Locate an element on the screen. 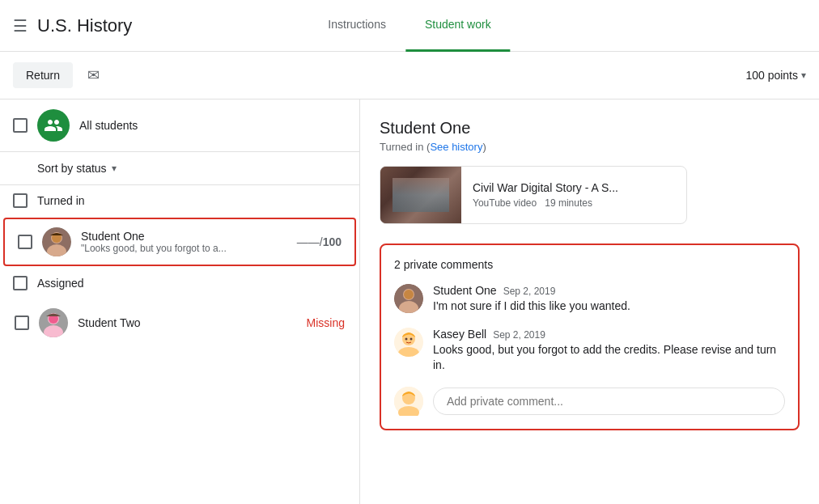  toolbar: Return ✉ 100 points ▾ is located at coordinates (410, 76).